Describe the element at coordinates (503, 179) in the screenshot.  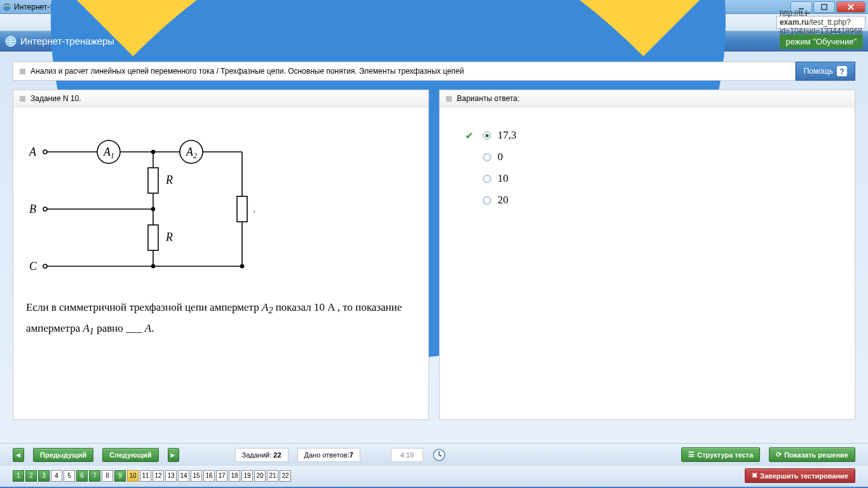
I see `answer-label: 10` at that location.